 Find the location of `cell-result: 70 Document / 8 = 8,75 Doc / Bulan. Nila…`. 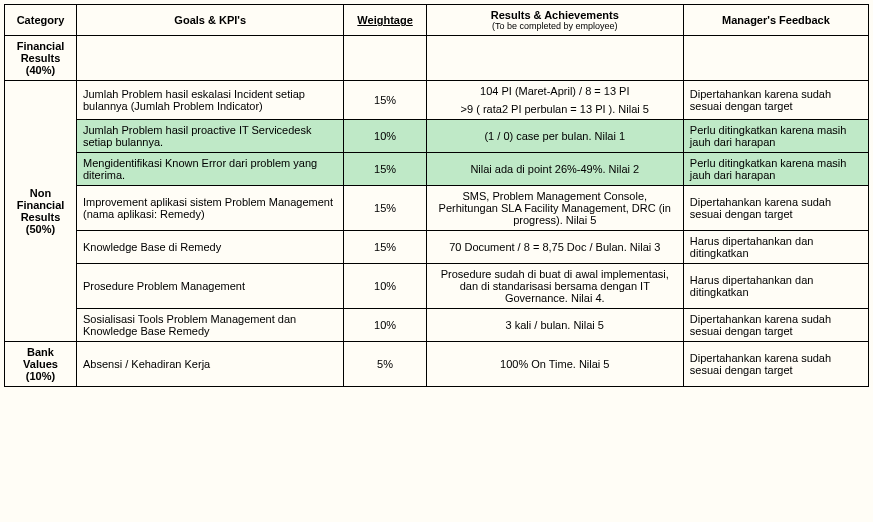

cell-result: 70 Document / 8 = 8,75 Doc / Bulan. Nila… is located at coordinates (554, 248).